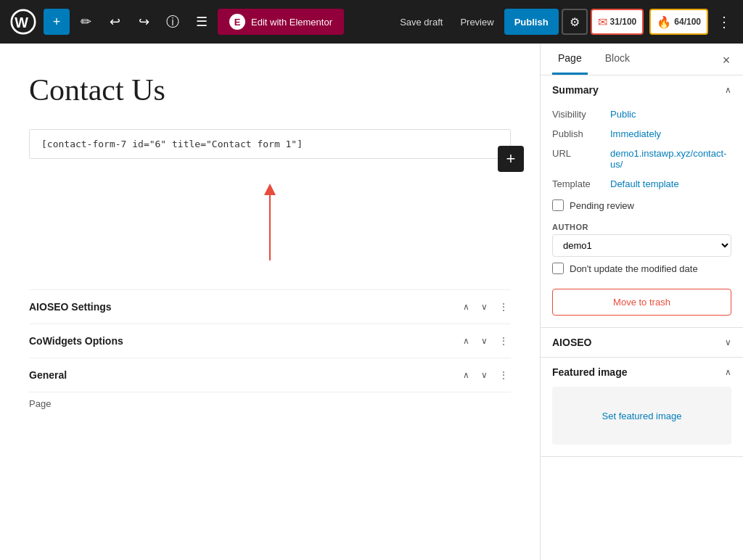 The width and height of the screenshot is (743, 560). Describe the element at coordinates (624, 22) in the screenshot. I see `aioseo-score-value: 31/100` at that location.